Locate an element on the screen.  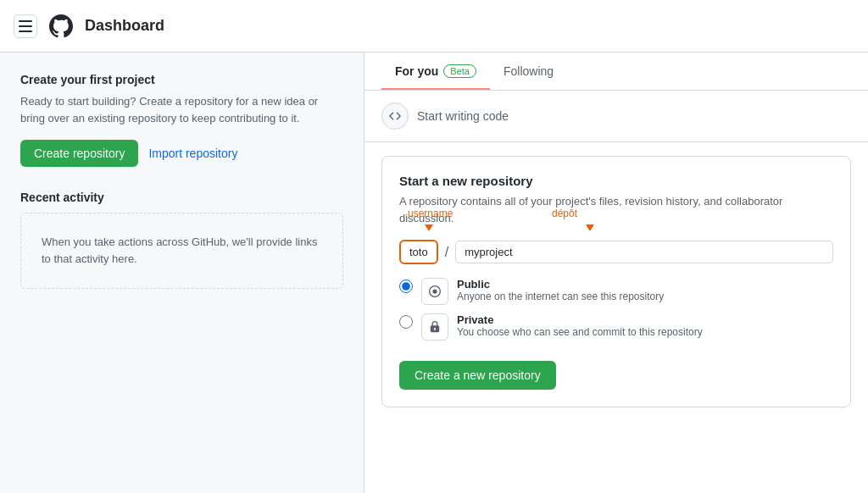
card-title: Start a new repository is located at coordinates (616, 181).